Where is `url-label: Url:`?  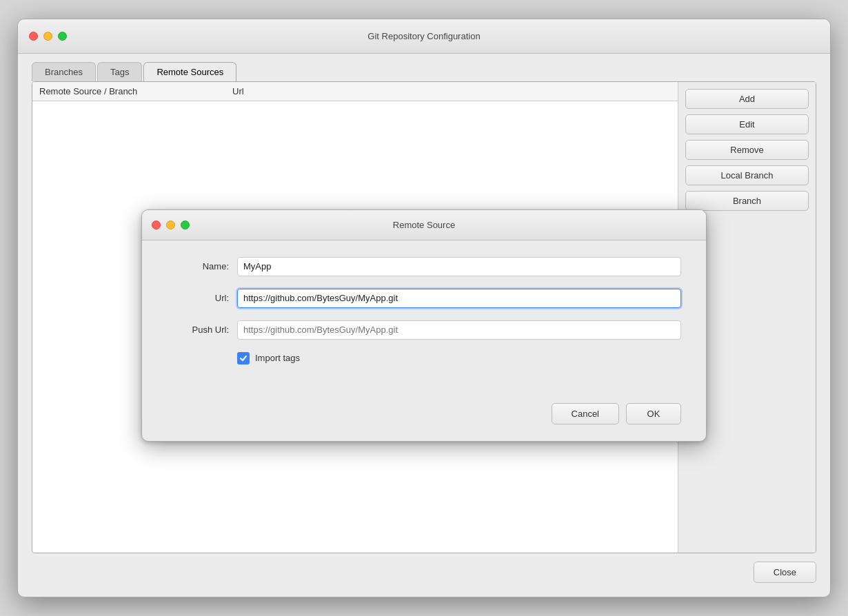
url-label: Url: is located at coordinates (198, 298).